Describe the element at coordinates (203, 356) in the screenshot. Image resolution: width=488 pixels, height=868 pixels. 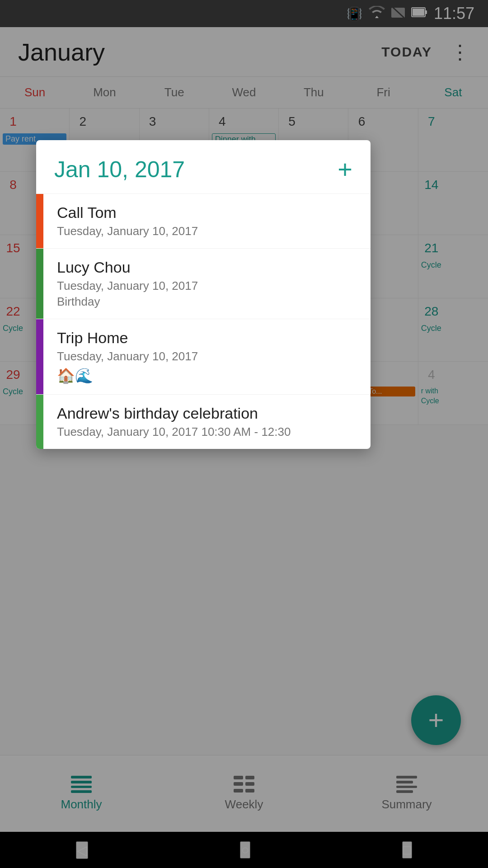
I see `event-item-trip-home: Trip Home Tuesday, January 10, 2017 🏠🌊` at that location.